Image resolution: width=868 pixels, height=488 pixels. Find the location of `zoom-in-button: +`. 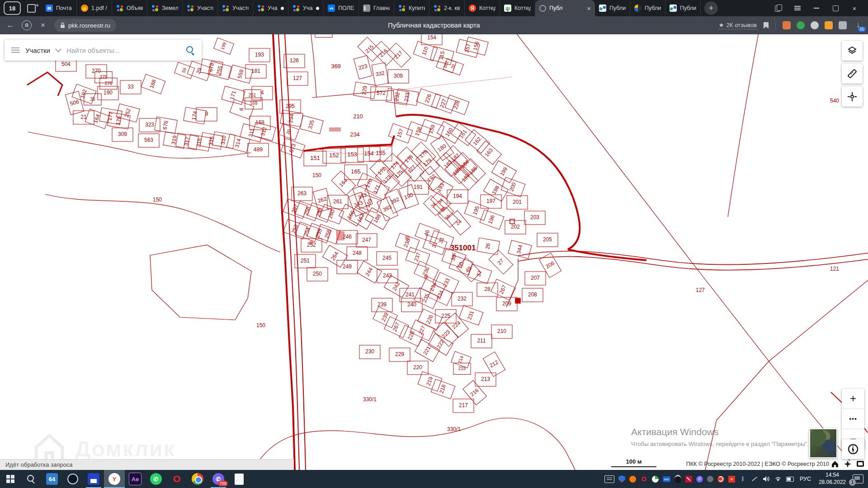

zoom-in-button: + is located at coordinates (853, 399).